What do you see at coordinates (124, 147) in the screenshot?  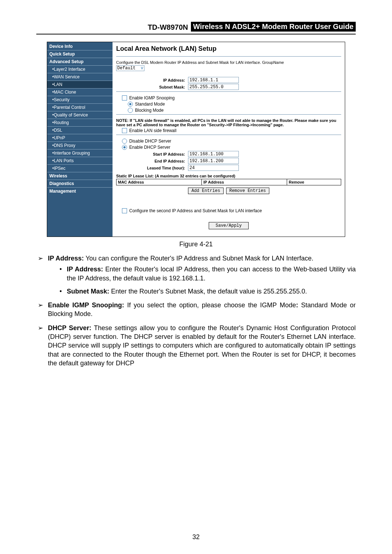 I see `dhcp-enable-radio` at bounding box center [124, 147].